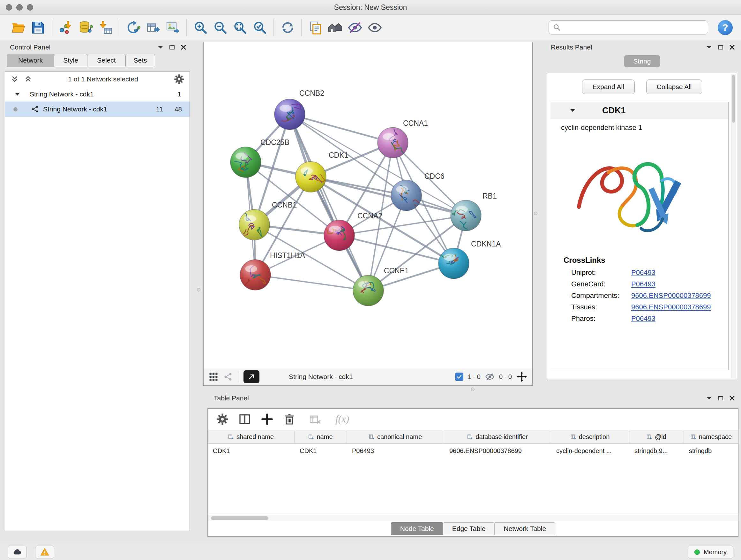 Image resolution: width=741 pixels, height=560 pixels. I want to click on home-view-button, so click(335, 27).